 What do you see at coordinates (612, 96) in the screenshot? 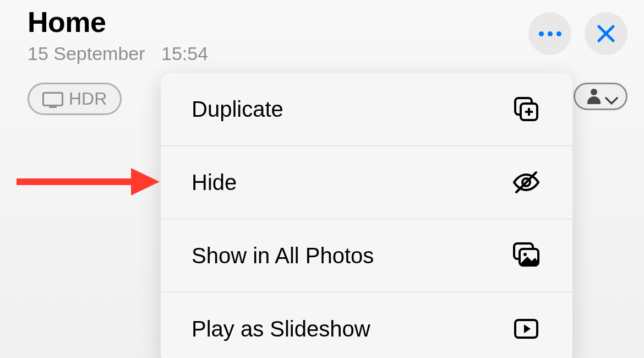
I see `chevron-down-icon` at bounding box center [612, 96].